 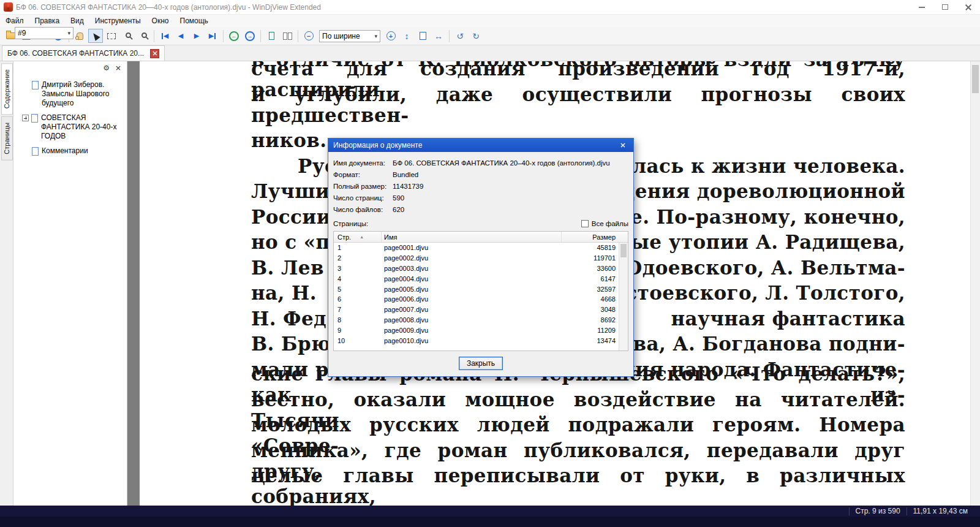 I want to click on contents-panel-header: ⚙, so click(x=70, y=68).